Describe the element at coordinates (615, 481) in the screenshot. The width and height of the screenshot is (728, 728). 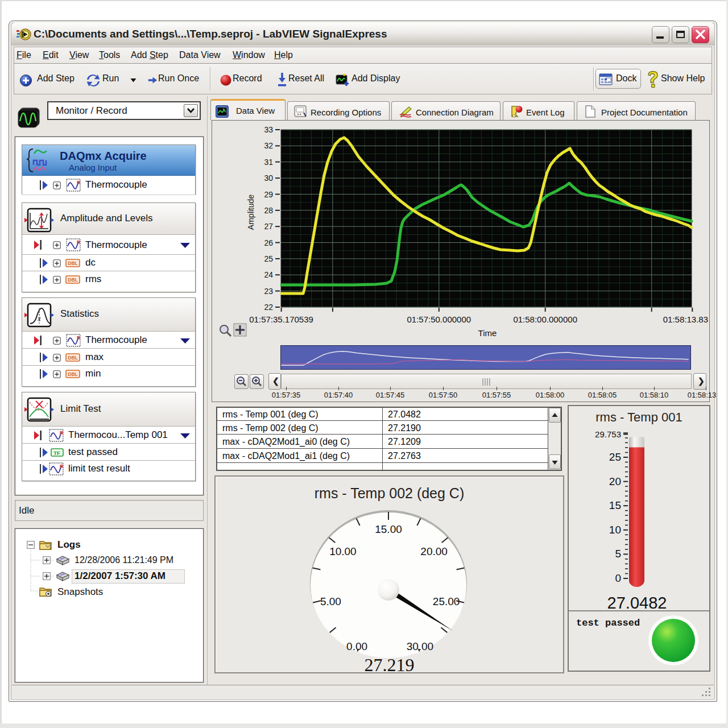
I see `svg-text: 20` at that location.